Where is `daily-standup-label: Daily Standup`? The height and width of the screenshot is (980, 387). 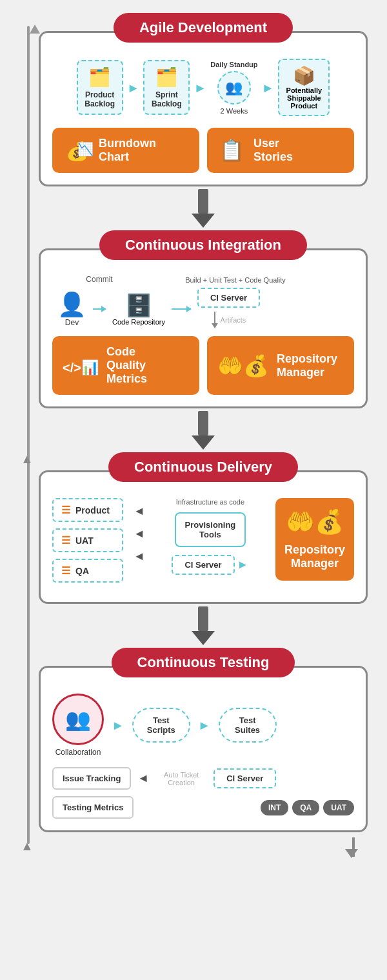
daily-standup-label: Daily Standup is located at coordinates (233, 65).